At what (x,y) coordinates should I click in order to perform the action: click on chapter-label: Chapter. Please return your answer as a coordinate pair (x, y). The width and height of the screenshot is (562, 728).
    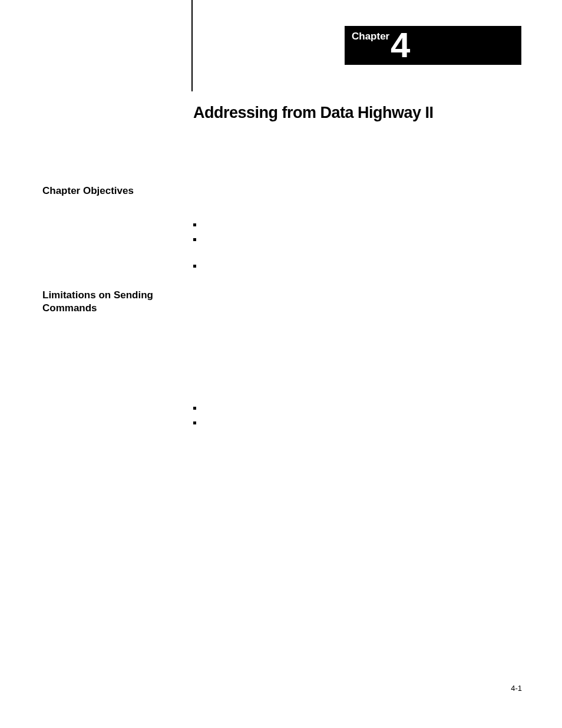
    Looking at the image, I should click on (371, 37).